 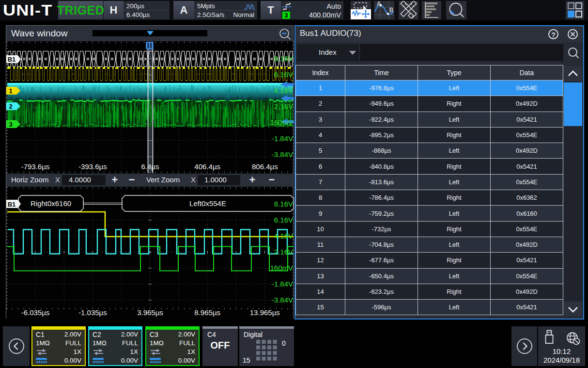 I want to click on svg-text: 406.4µs, so click(x=207, y=167).